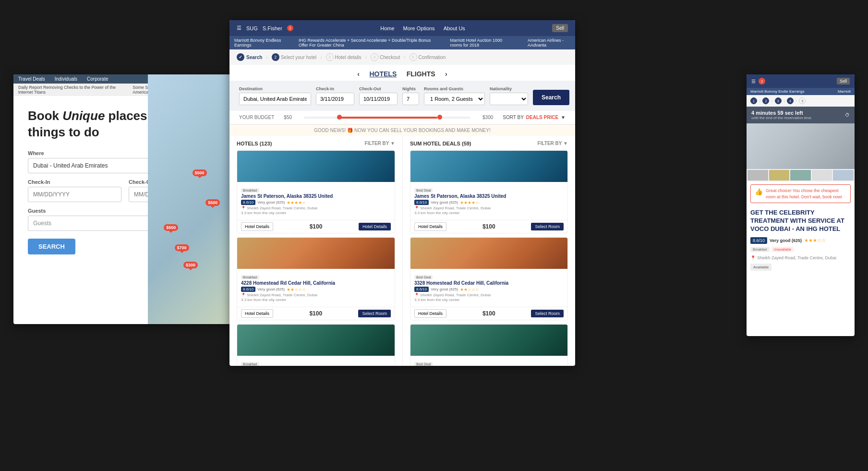  What do you see at coordinates (778, 91) in the screenshot?
I see `ticker-left: Marriott Bonvoy Endle Earnings` at bounding box center [778, 91].